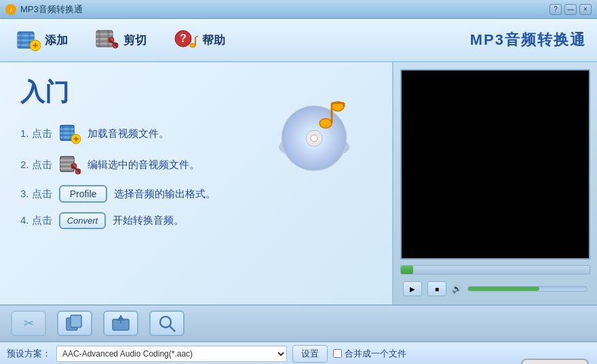 The width and height of the screenshot is (597, 364). Describe the element at coordinates (42, 40) in the screenshot. I see `add-button: 添加` at that location.